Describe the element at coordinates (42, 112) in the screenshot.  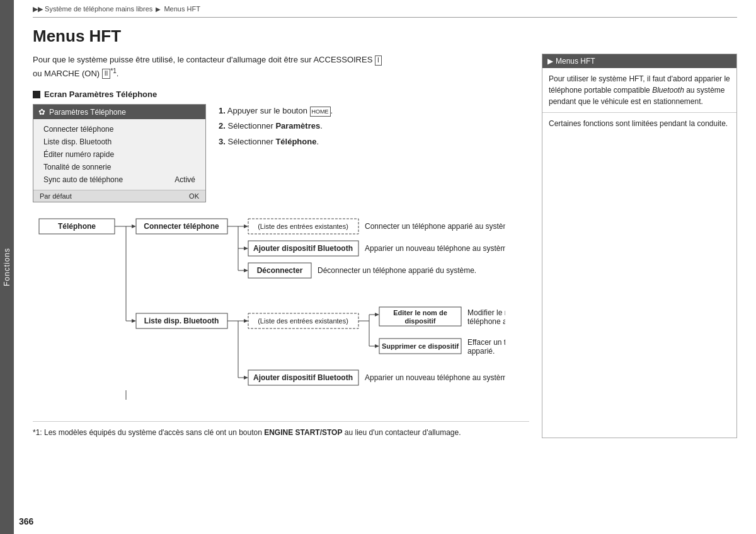
I see `gear-icon: ✿` at that location.